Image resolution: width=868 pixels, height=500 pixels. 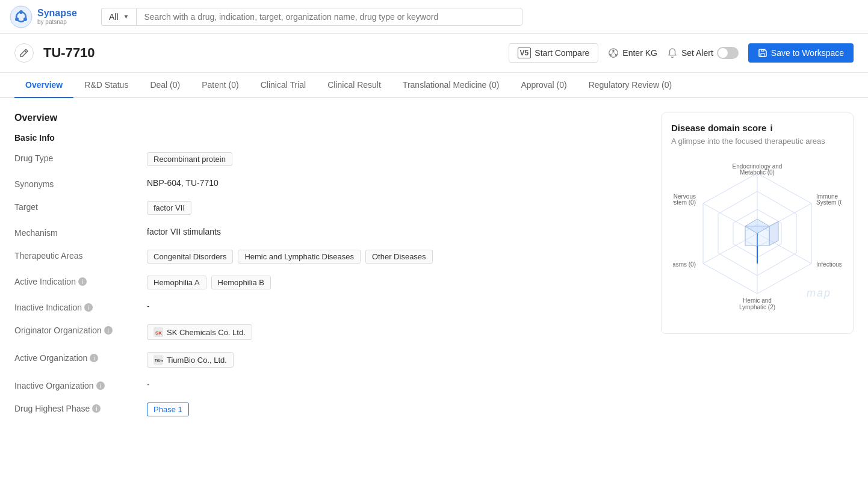 What do you see at coordinates (330, 409) in the screenshot?
I see `info-row-drug-highest-phase: Drug Highest Phase i Phase 1` at bounding box center [330, 409].